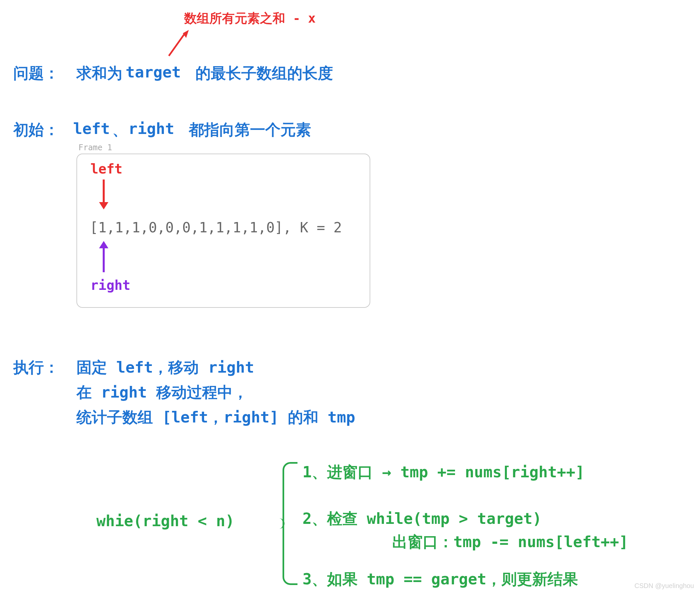  Describe the element at coordinates (120, 130) in the screenshot. I see `init-sep: 、` at that location.